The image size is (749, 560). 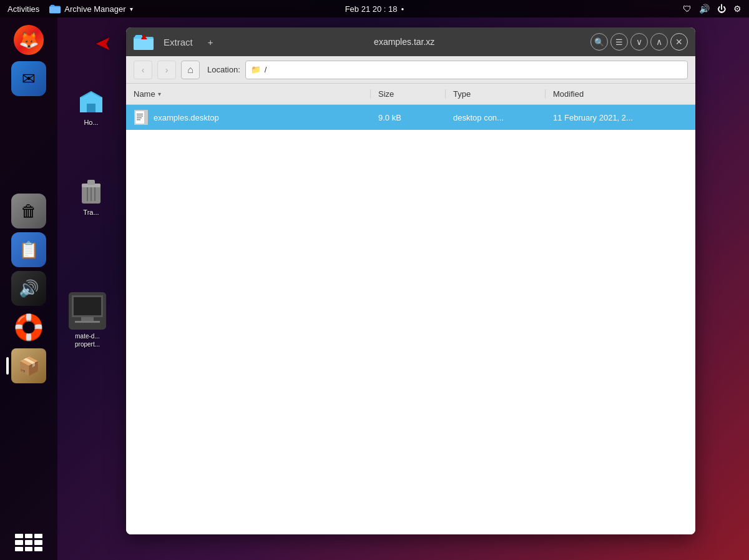 What do you see at coordinates (29, 366) in the screenshot?
I see `archive-icon: 📦` at bounding box center [29, 366].